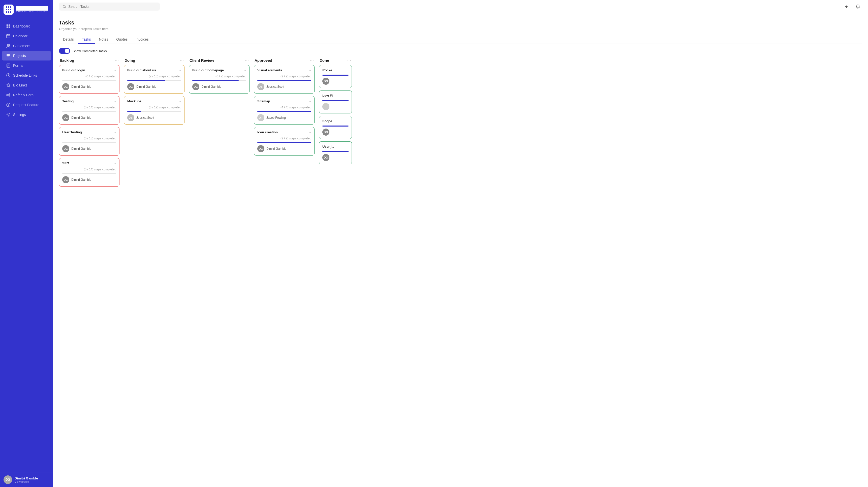 The height and width of the screenshot is (487, 868). Describe the element at coordinates (8, 85) in the screenshot. I see `bio-icon` at that location.